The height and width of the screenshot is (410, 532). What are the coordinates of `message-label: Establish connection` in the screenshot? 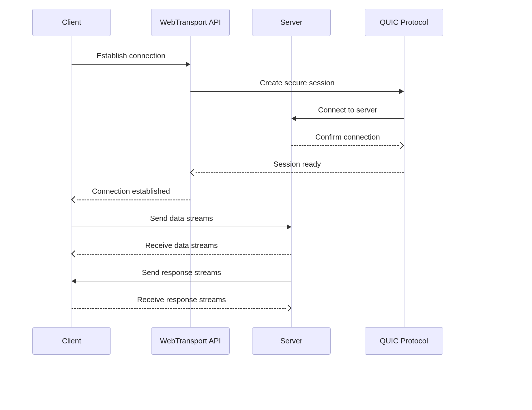 It's located at (131, 56).